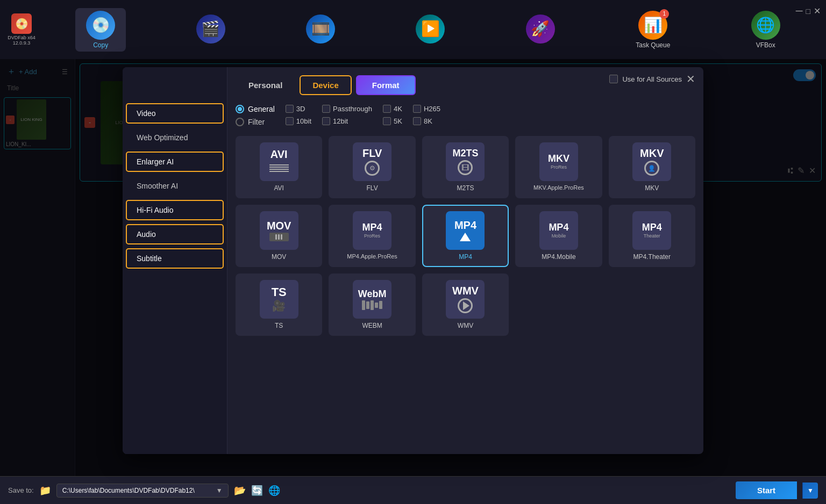  Describe the element at coordinates (386, 85) in the screenshot. I see `tab-format: Format` at that location.